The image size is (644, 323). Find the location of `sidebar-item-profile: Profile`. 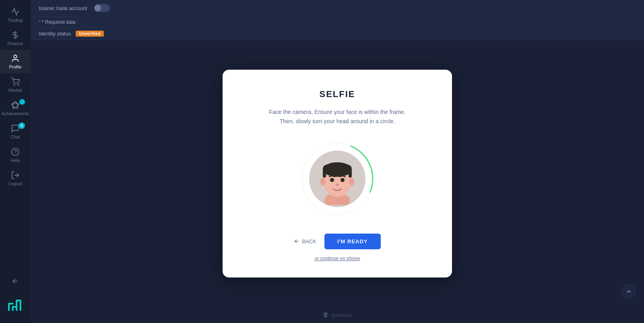

sidebar-item-profile: Profile is located at coordinates (15, 62).